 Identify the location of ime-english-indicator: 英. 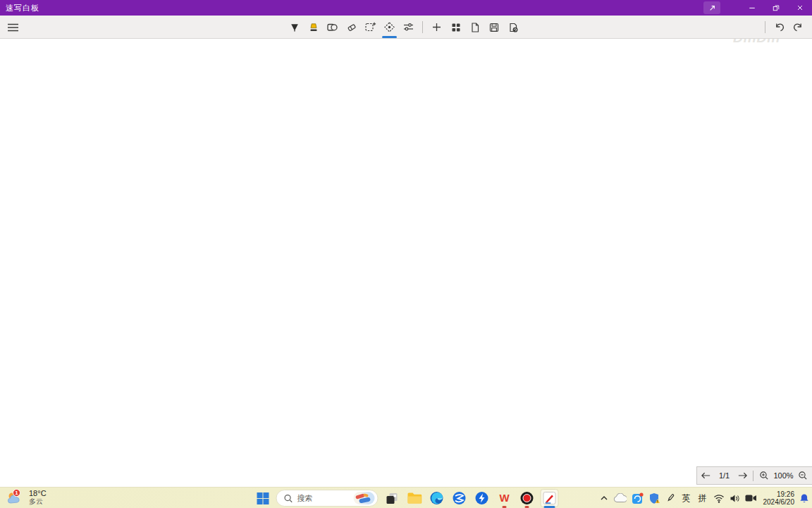
(687, 498).